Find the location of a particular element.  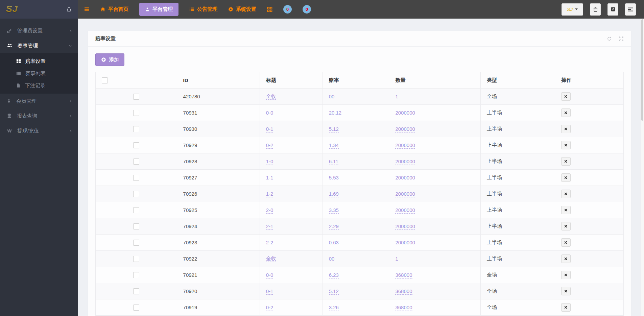

odds-edit-link: 5.53 is located at coordinates (334, 178).